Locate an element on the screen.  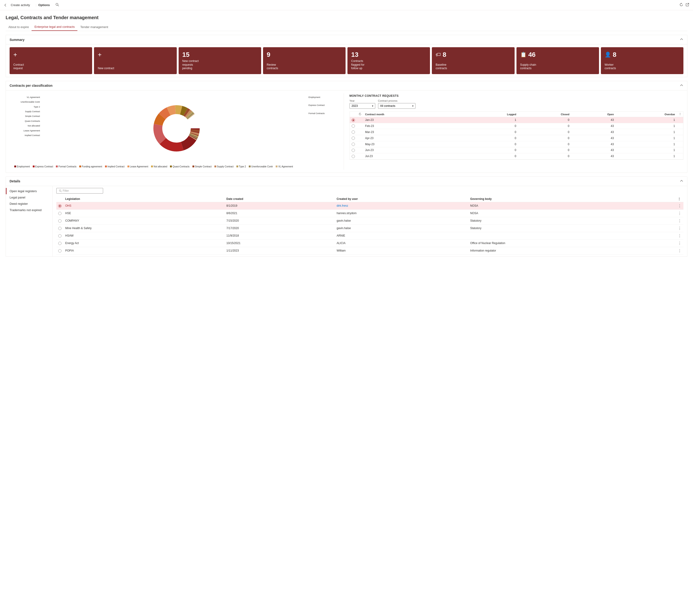
row-legislation: Mine Health & Safety is located at coordinates (144, 228).